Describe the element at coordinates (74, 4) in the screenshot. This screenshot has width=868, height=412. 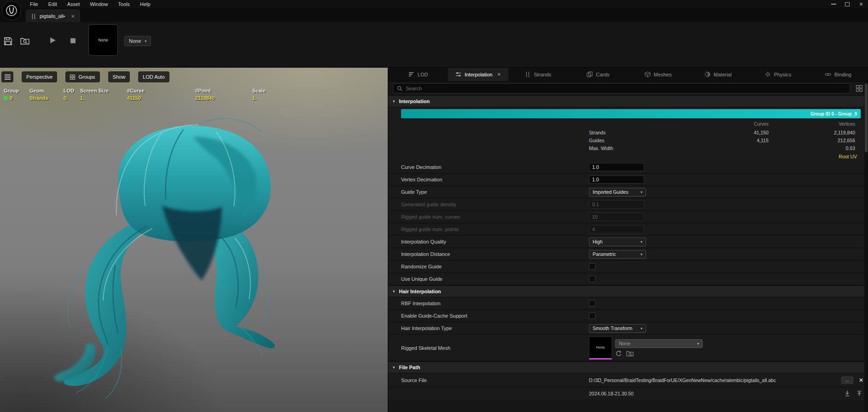
I see `menu-asset: Asset` at that location.